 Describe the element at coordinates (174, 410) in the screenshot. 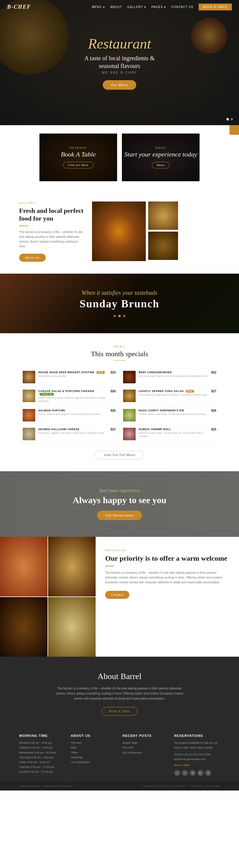

I see `menu-item-6-name: DUCK CONFIT SHEPHERD'S PIE` at that location.